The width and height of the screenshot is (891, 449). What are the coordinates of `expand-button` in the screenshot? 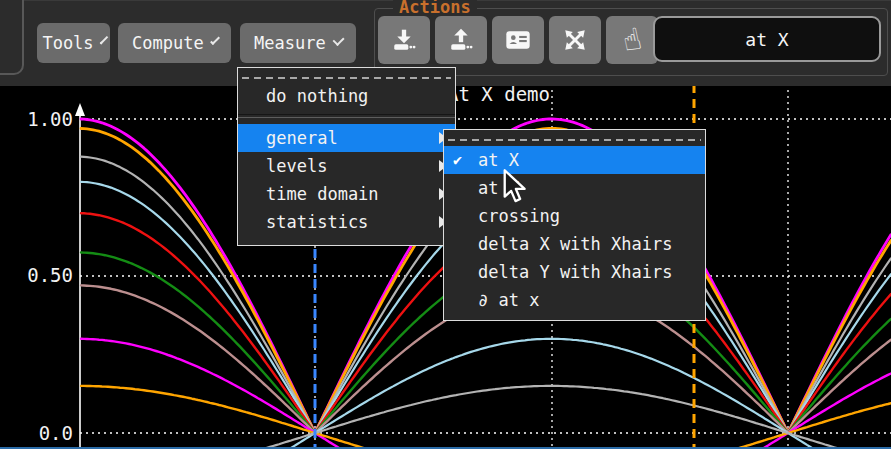 It's located at (575, 40).